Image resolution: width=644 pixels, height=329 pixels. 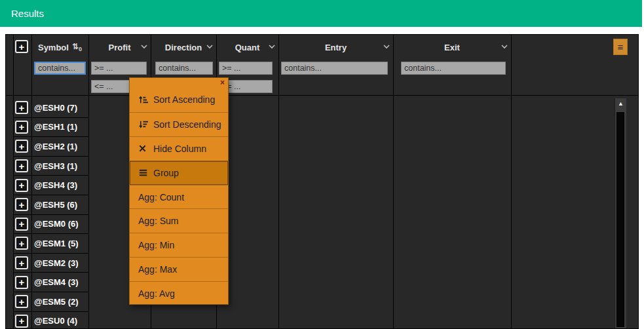 I want to click on menu-item-group: Group, so click(x=179, y=173).